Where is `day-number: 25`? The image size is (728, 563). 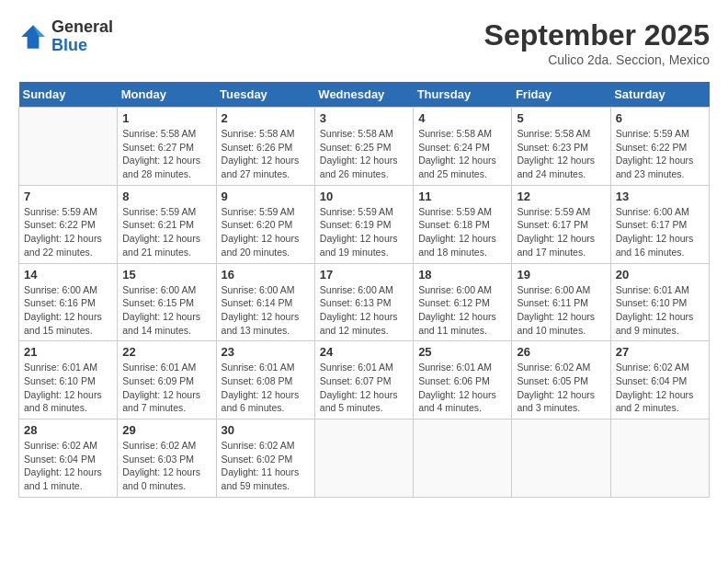
day-number: 25 is located at coordinates (462, 351).